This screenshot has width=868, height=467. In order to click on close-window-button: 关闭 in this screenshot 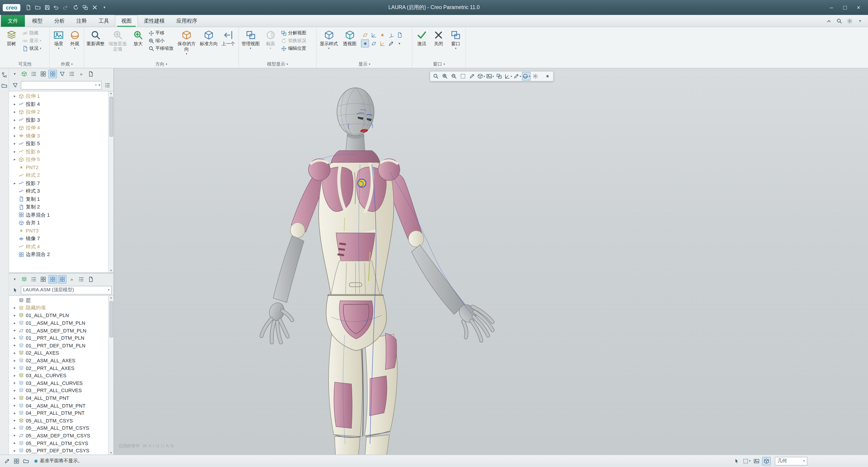, I will do `click(439, 38)`.